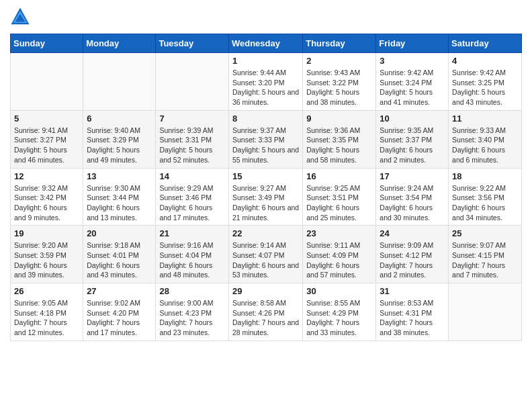 The width and height of the screenshot is (532, 411). I want to click on day-info: Sunrise: 9:40 AMSunset: 3:29 PMDaylight:…, so click(120, 145).